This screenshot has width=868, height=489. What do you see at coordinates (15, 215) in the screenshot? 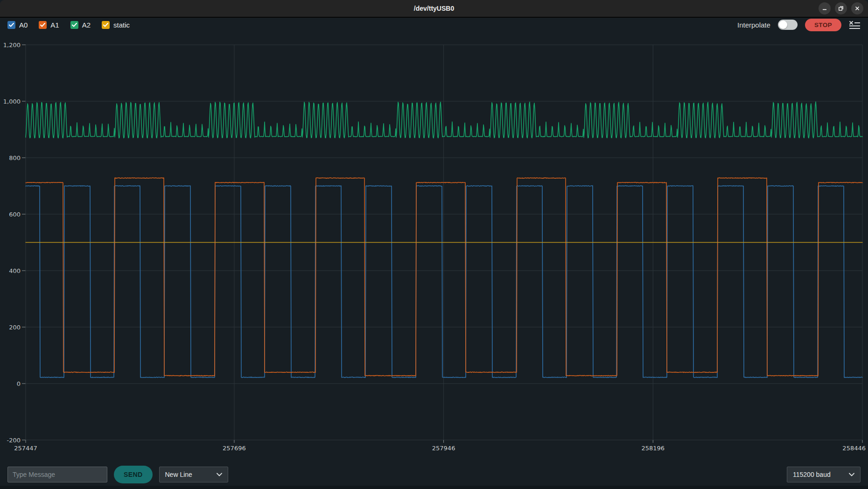
I see `y-axis-label: 600` at bounding box center [15, 215].